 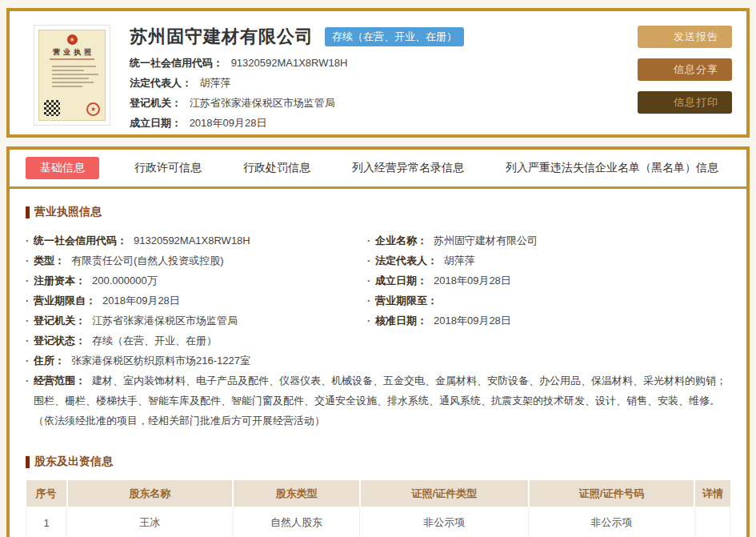 What do you see at coordinates (277, 168) in the screenshot?
I see `tab-admin-penalty: 行政处罚信息` at bounding box center [277, 168].